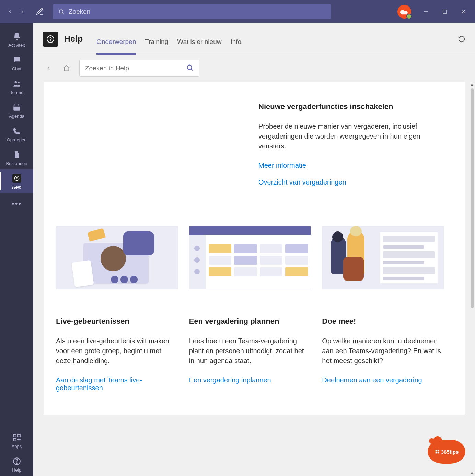  I want to click on feature-illustration-placeholder, so click(157, 149).